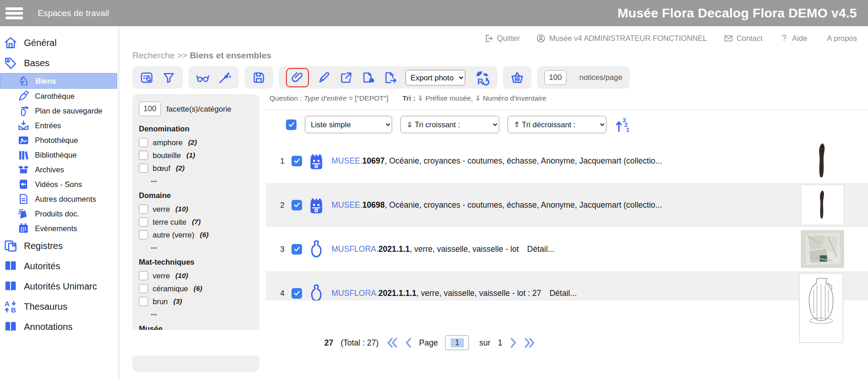  I want to click on sidebar-item: Bibliothèque, so click(59, 155).